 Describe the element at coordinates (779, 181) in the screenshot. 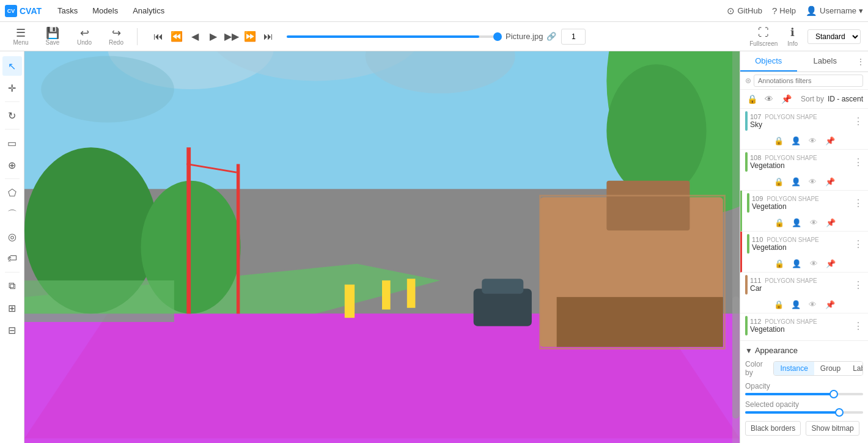

I see `lock-icon-108: 🔒` at that location.